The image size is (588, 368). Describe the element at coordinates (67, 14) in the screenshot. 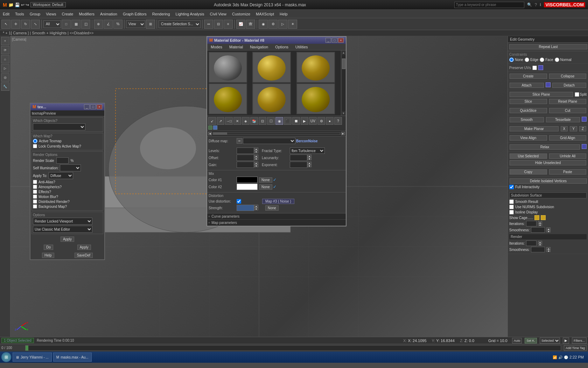

I see `menu-create: Create` at that location.